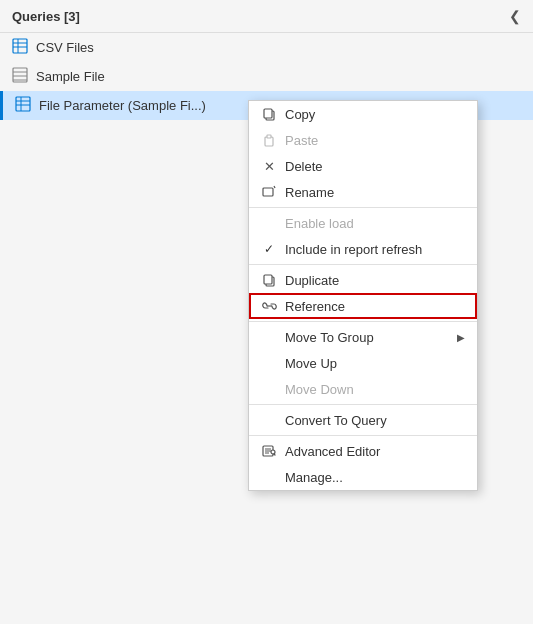 The image size is (533, 624). What do you see at coordinates (375, 192) in the screenshot?
I see `menu-rename-label: Rename` at bounding box center [375, 192].